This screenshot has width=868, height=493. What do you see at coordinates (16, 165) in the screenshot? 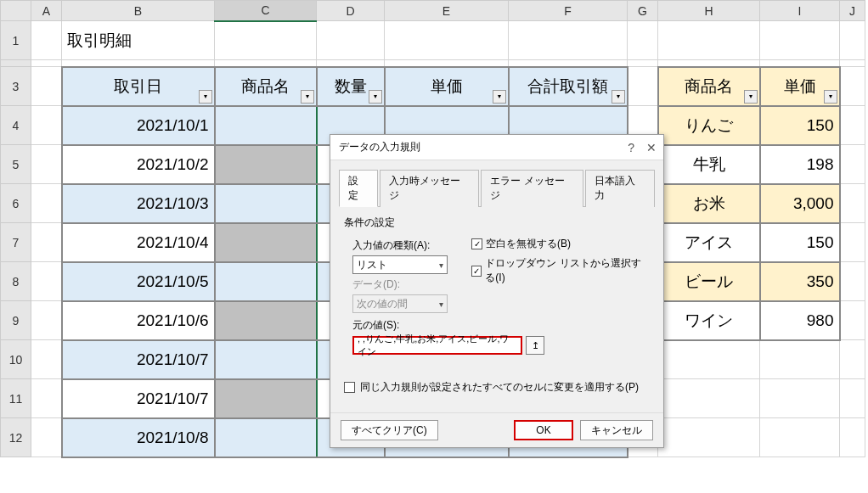
I see `row-header: 5` at bounding box center [16, 165].